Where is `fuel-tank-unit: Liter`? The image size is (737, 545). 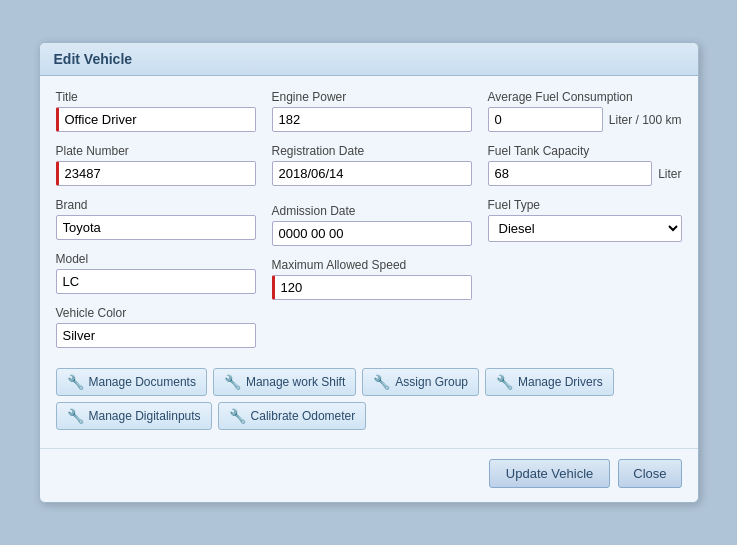 fuel-tank-unit: Liter is located at coordinates (670, 174).